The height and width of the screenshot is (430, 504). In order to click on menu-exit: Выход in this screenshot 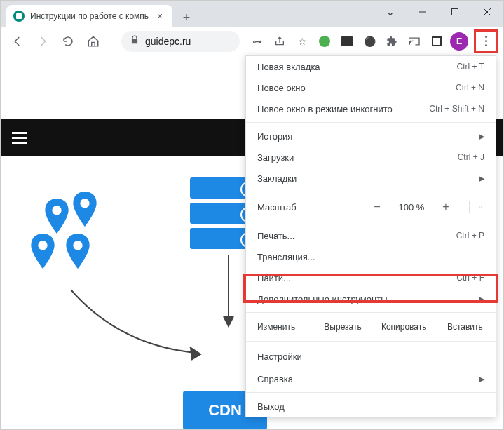, I will do `click(371, 406)`.